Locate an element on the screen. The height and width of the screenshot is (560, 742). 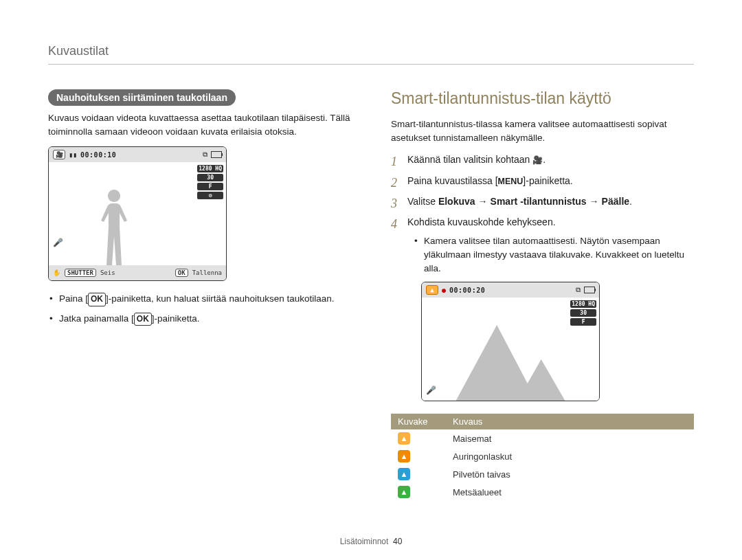
mountain-silhouette is located at coordinates (510, 359).